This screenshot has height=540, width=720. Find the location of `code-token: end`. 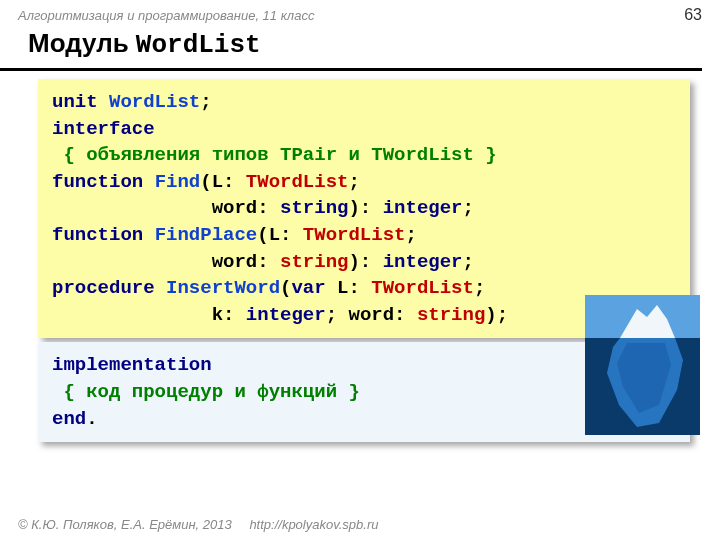

code-token: end is located at coordinates (69, 419).